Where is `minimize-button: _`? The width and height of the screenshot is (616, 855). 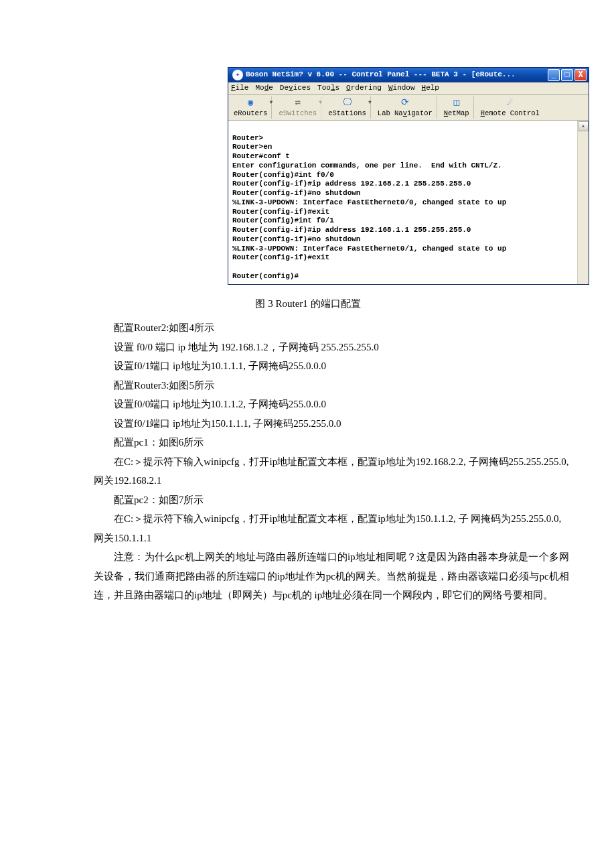 minimize-button: _ is located at coordinates (554, 75).